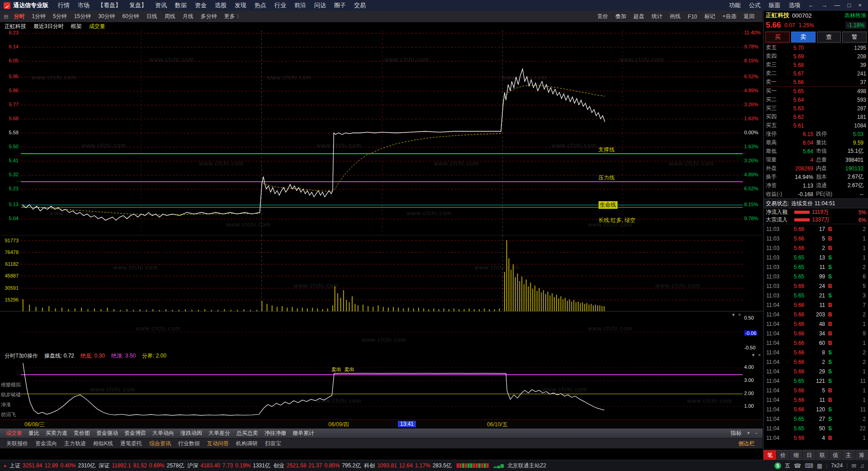 The width and height of the screenshot is (868, 471). What do you see at coordinates (273, 444) in the screenshot?
I see `tab-扫雷宝: 扫雷宝` at bounding box center [273, 444].